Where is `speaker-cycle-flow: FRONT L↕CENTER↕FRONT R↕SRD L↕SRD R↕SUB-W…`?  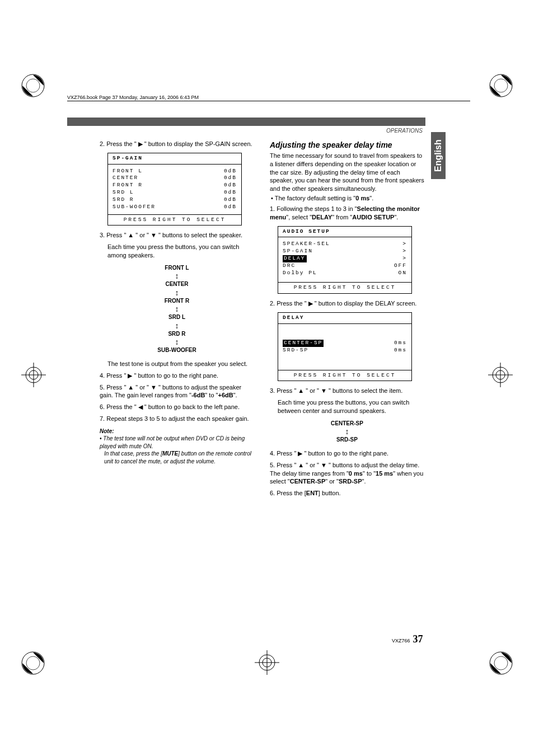
speaker-cycle-flow: FRONT L↕CENTER↕FRONT R↕SRD L↕SRD R↕SUB-W… is located at coordinates (177, 309).